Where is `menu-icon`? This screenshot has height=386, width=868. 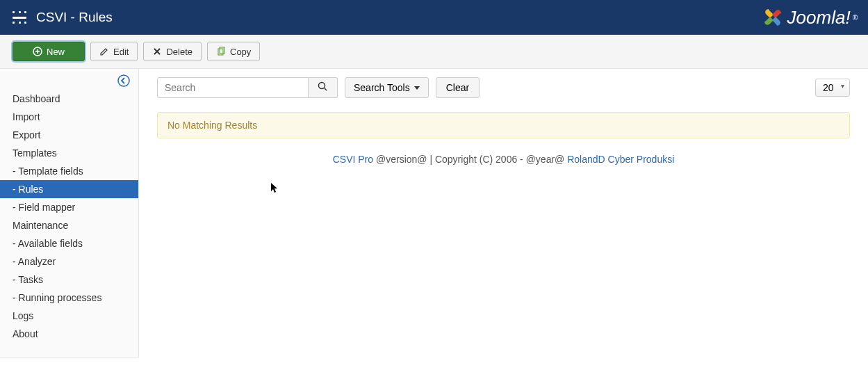 menu-icon is located at coordinates (19, 17).